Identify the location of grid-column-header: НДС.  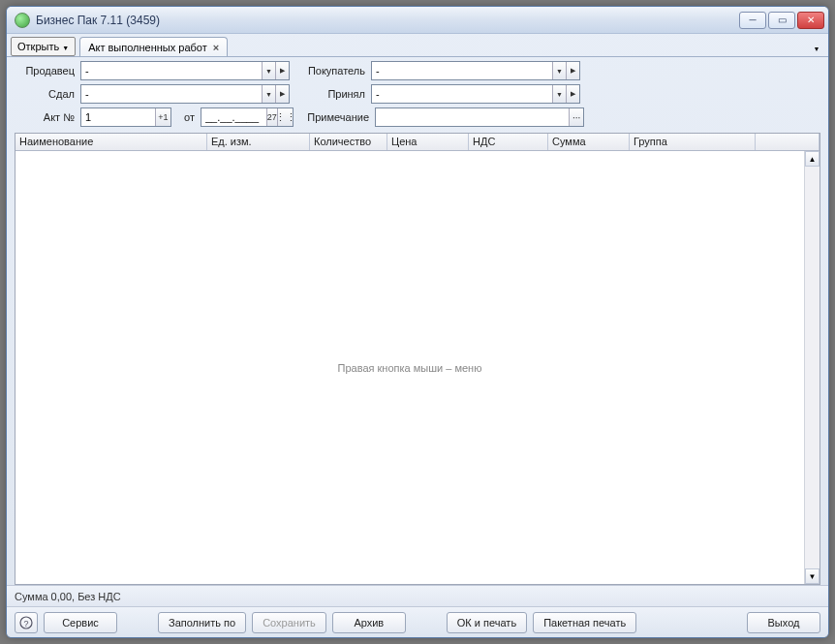
(509, 141).